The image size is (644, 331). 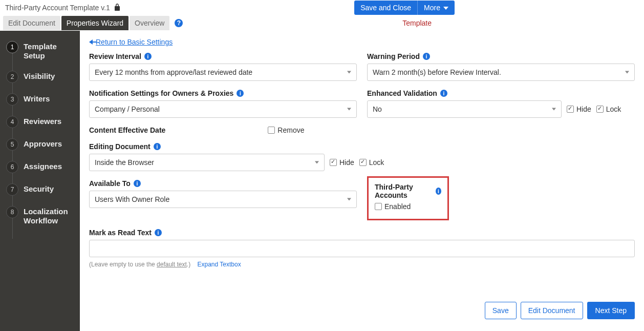 What do you see at coordinates (609, 109) in the screenshot?
I see `enhanced-validation-lock-checkbox: Lock` at bounding box center [609, 109].